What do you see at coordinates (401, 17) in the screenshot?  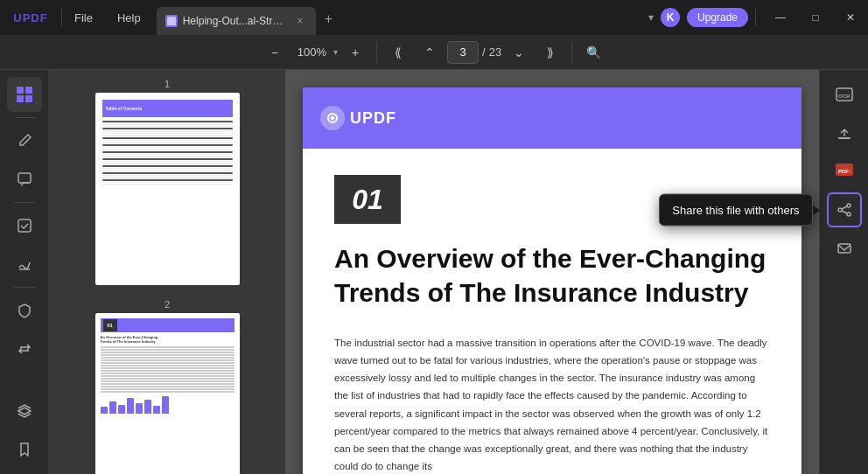 I see `tabs-area: Helping-Out...al-Strength × +` at bounding box center [401, 17].